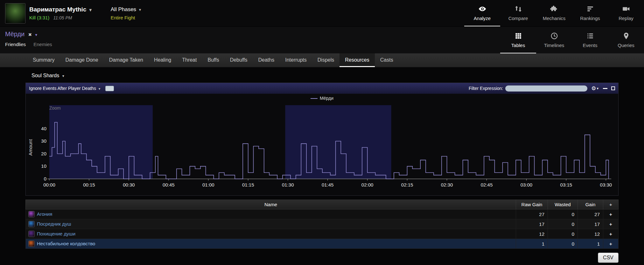 The image size is (644, 265). What do you see at coordinates (368, 185) in the screenshot?
I see `x-tick-label: 02:00` at bounding box center [368, 185].